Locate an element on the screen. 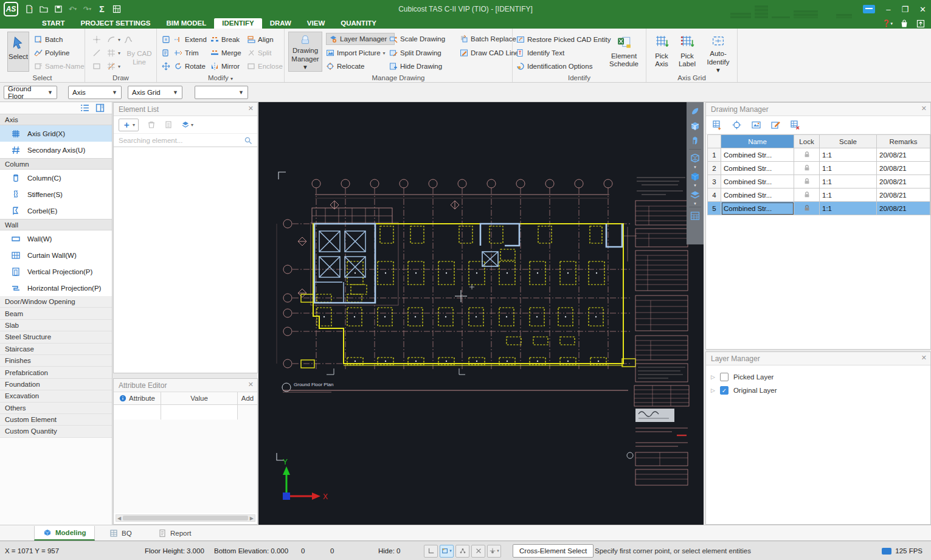 The height and width of the screenshot is (560, 931). redo-icon: ↷▾ is located at coordinates (88, 10).